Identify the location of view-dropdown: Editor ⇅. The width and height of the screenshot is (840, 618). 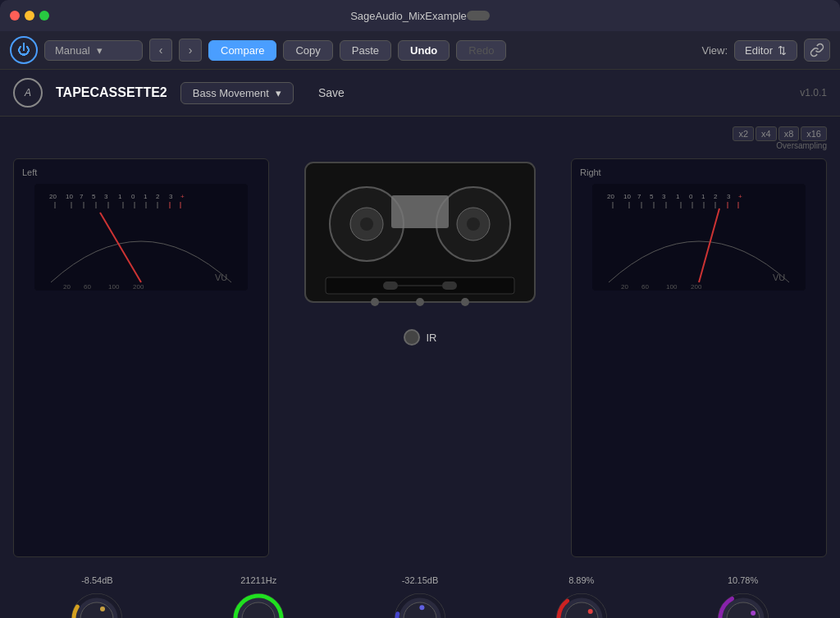
(766, 51).